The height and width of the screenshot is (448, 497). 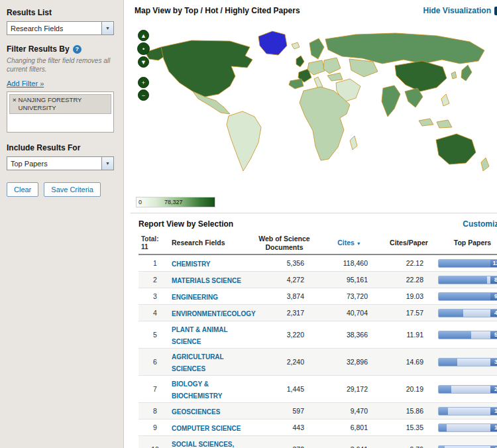 What do you see at coordinates (485, 164) in the screenshot?
I see `region-new-zealand` at bounding box center [485, 164].